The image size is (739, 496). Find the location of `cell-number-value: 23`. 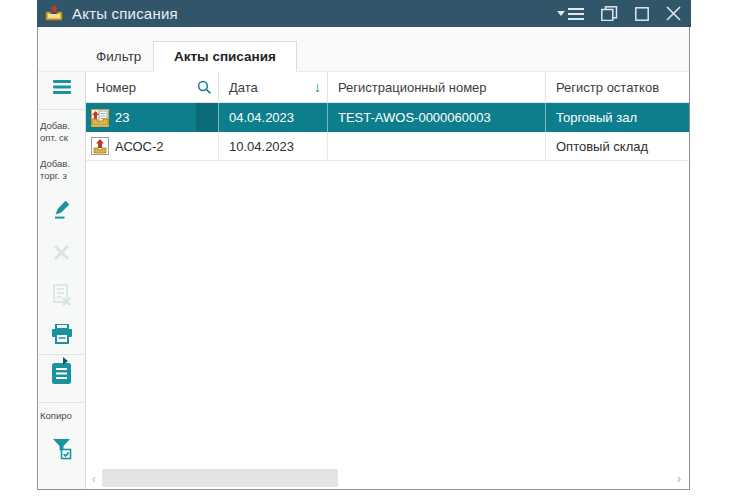

cell-number-value: 23 is located at coordinates (122, 118).